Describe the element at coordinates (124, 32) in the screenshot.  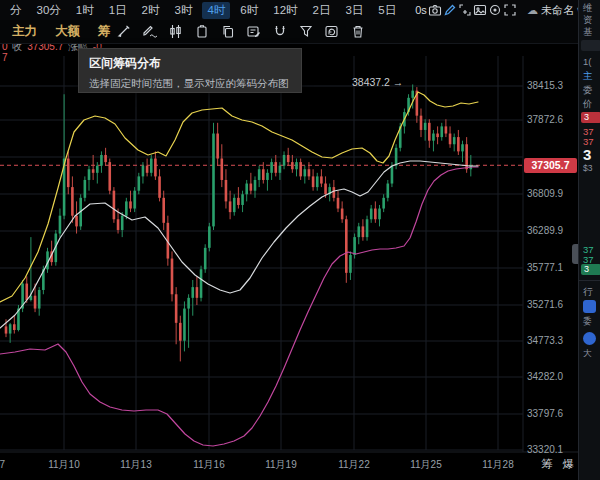
I see `ruler-pencil-icon` at that location.